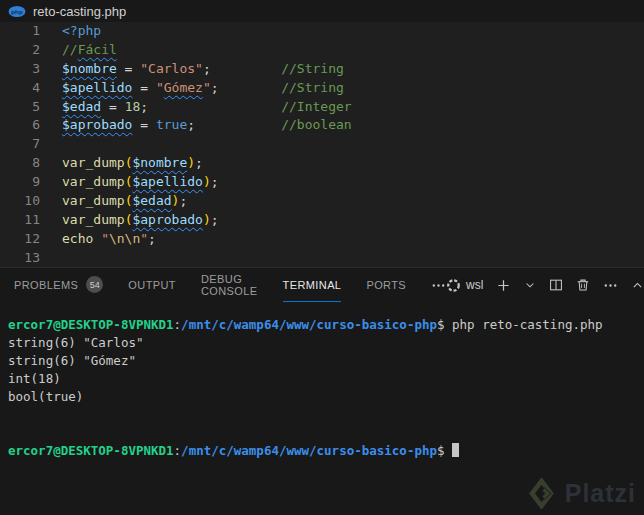 The width and height of the screenshot is (644, 515). I want to click on shell-name-label: wsl, so click(474, 285).